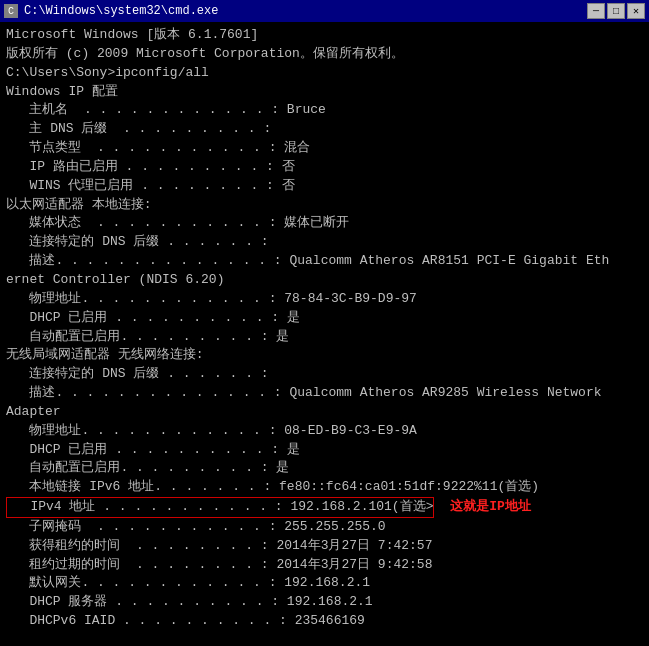 This screenshot has width=649, height=646. Describe the element at coordinates (324, 92) in the screenshot. I see `terminal-line: Windows IP 配置` at that location.